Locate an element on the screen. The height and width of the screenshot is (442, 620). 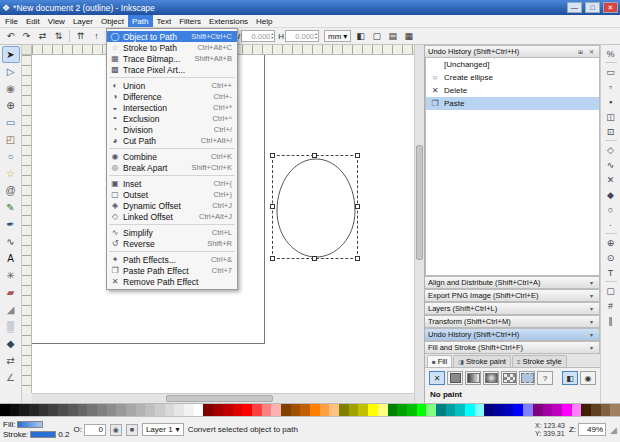
snap-bbox-icon: ▭ is located at coordinates (611, 72).